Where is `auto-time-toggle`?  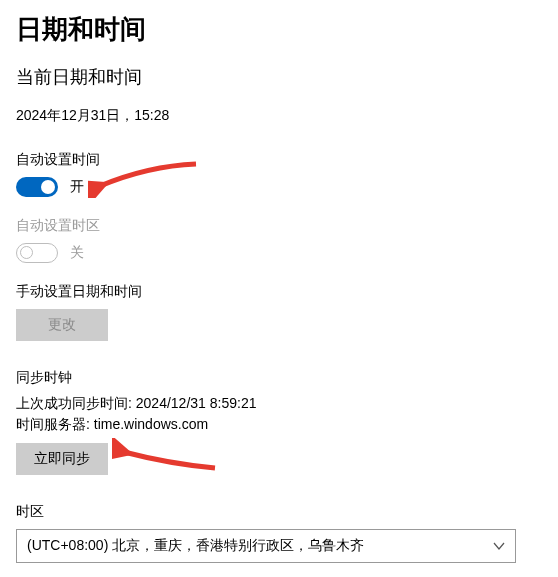
auto-time-toggle is located at coordinates (37, 187).